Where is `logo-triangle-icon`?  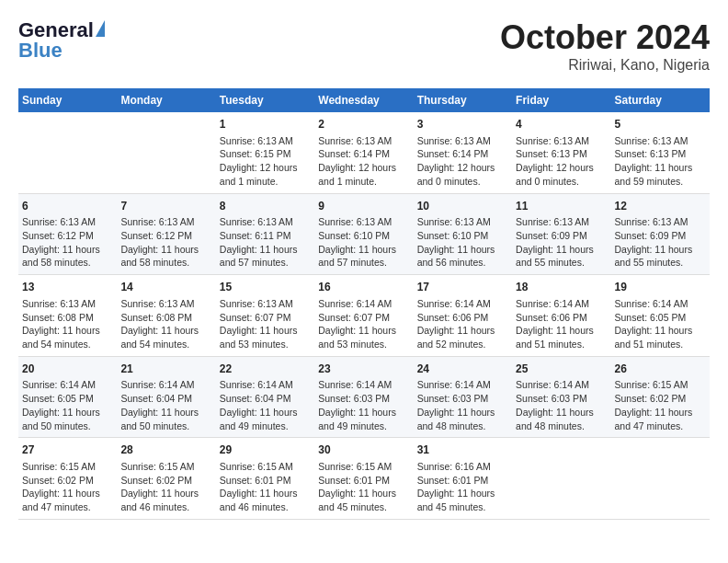 logo-triangle-icon is located at coordinates (100, 29).